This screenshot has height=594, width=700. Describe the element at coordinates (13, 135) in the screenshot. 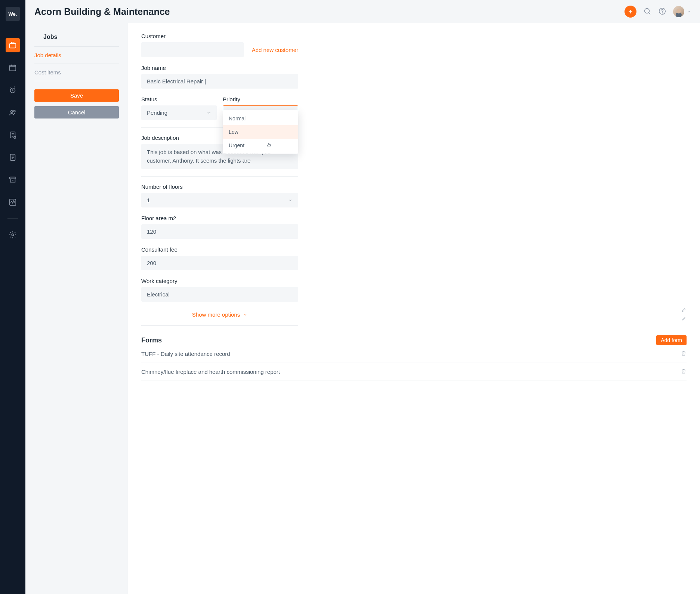

I see `nav-invoice-icon` at that location.